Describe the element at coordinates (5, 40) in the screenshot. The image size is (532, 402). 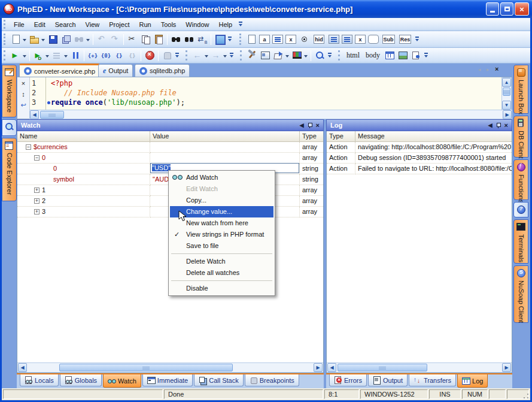
I see `toolbar-grip` at that location.